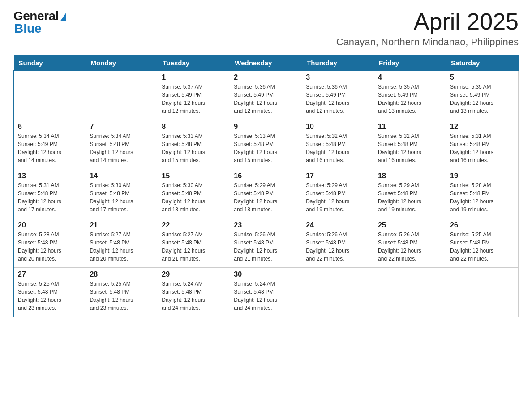  Describe the element at coordinates (266, 127) in the screenshot. I see `day-number: 9` at that location.